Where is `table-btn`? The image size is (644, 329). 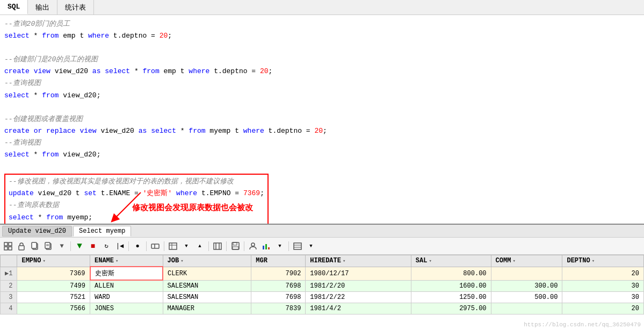
table-btn is located at coordinates (173, 246).